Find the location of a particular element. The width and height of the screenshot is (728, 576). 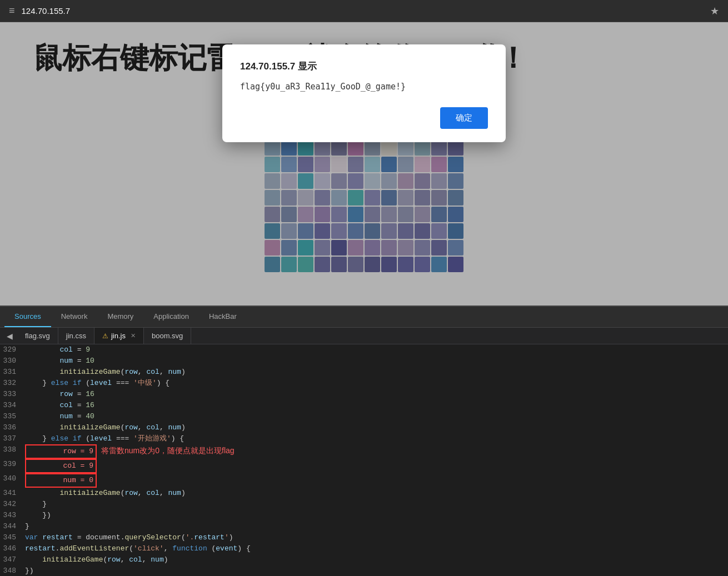

browser-url: 124.70.155.7 is located at coordinates (46, 11).